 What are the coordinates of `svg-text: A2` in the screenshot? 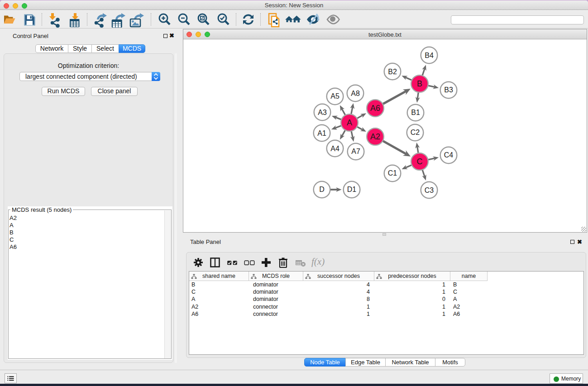 It's located at (375, 137).